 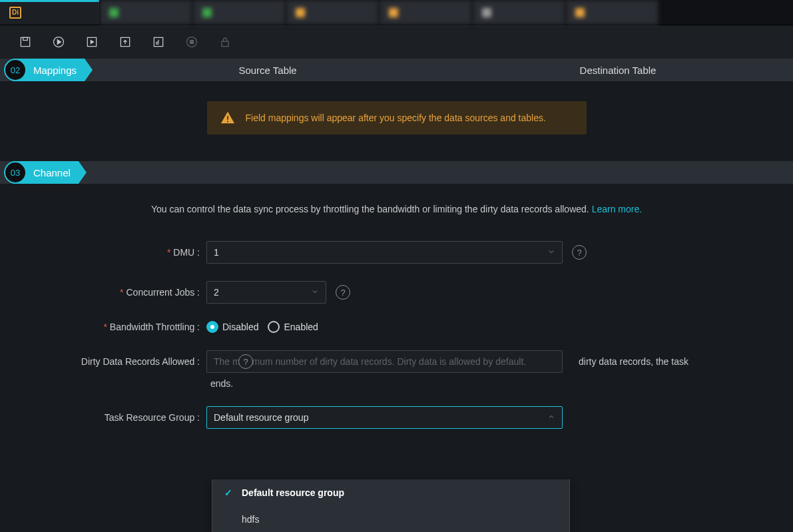 I want to click on section-num: 03, so click(x=15, y=172).